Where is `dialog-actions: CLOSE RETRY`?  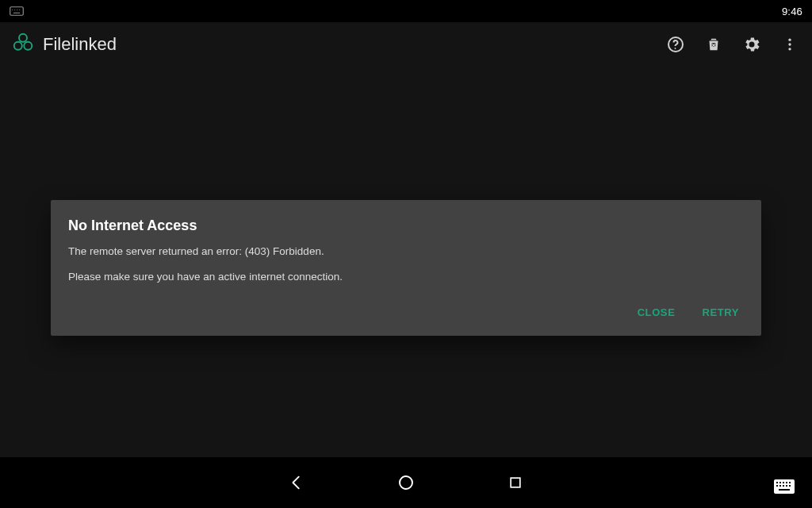 dialog-actions: CLOSE RETRY is located at coordinates (406, 313).